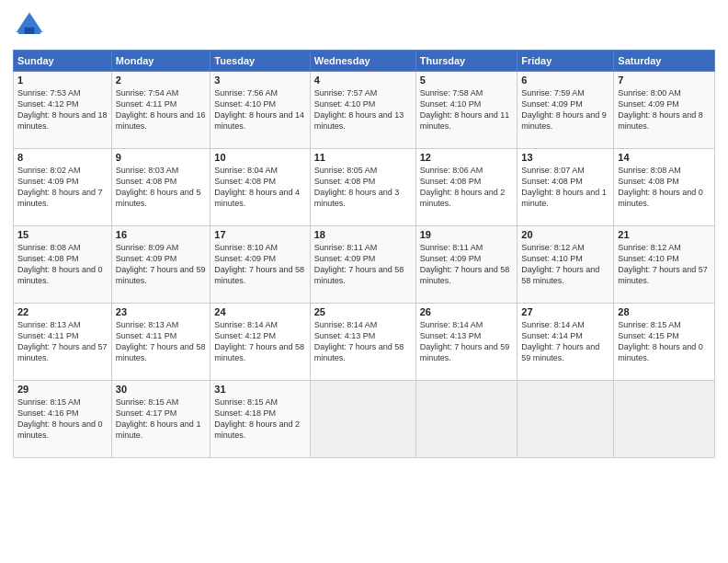 The image size is (728, 563). What do you see at coordinates (364, 61) in the screenshot?
I see `calendar-header-row: SundayMondayTuesdayWednesdayThursdayFrid…` at bounding box center [364, 61].